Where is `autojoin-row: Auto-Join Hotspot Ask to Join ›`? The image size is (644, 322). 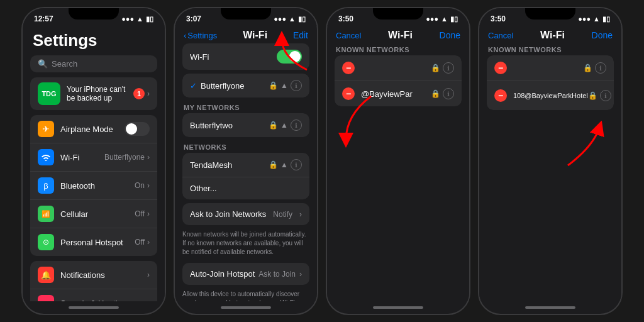
autojoin-row: Auto-Join Hotspot Ask to Join › is located at coordinates (246, 274).